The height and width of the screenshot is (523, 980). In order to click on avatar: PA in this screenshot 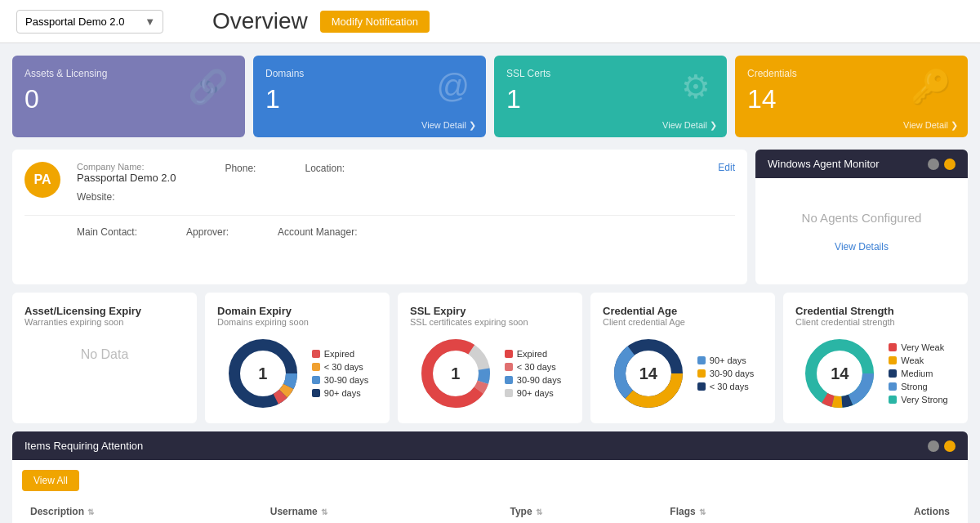, I will do `click(42, 180)`.